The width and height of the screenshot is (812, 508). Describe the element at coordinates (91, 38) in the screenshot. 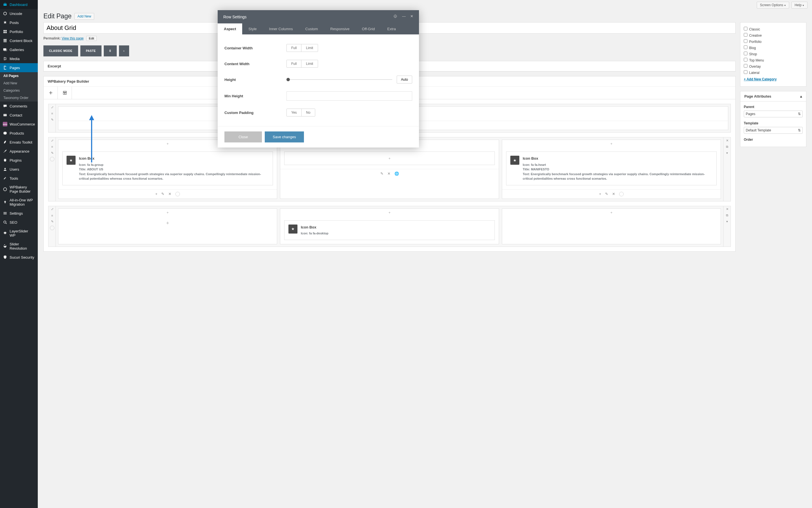

I see `edit-permalink-button: Edit` at that location.